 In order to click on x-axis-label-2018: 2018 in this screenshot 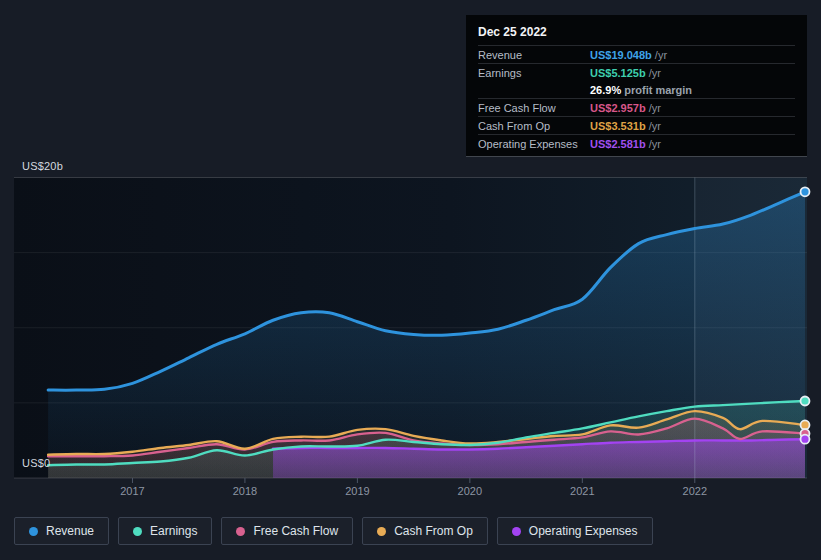, I will do `click(245, 491)`.